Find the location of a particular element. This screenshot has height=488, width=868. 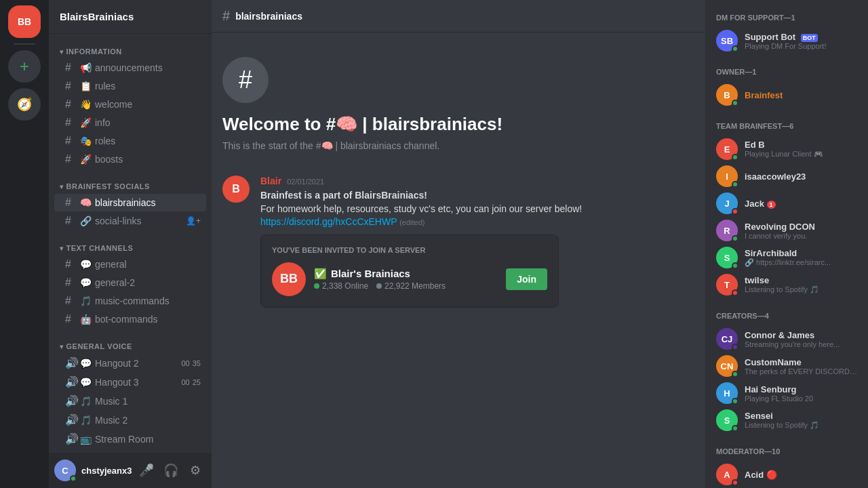

channel-item-blairsbrainiacs: # 🧠 blairsbrainiacs is located at coordinates (130, 203).